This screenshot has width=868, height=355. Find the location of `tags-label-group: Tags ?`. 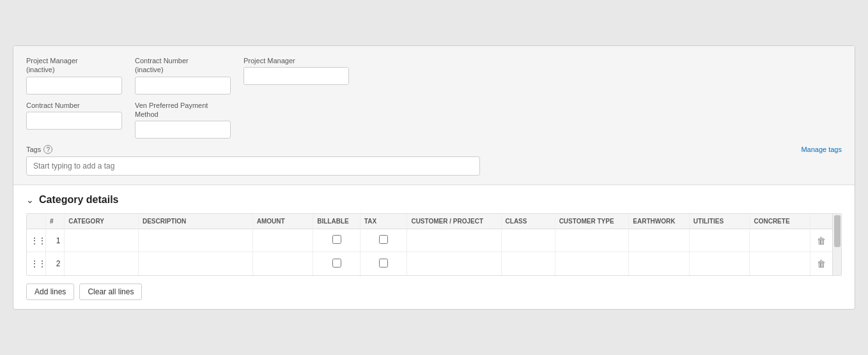

tags-label-group: Tags ? is located at coordinates (40, 149).